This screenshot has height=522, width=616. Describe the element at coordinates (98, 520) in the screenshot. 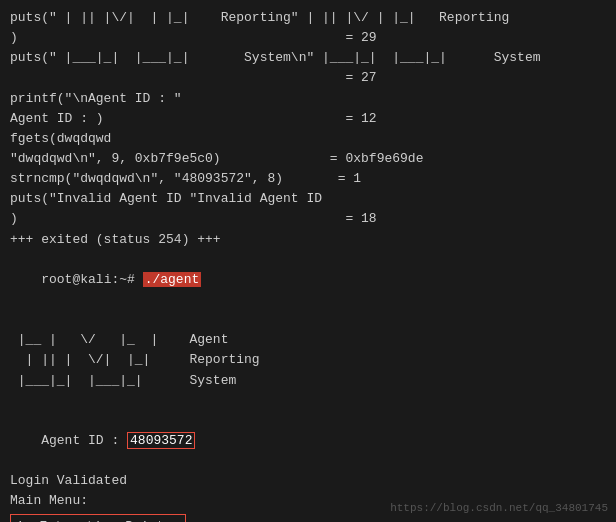

I see `menu-item-1: 1. Extraction Points` at that location.